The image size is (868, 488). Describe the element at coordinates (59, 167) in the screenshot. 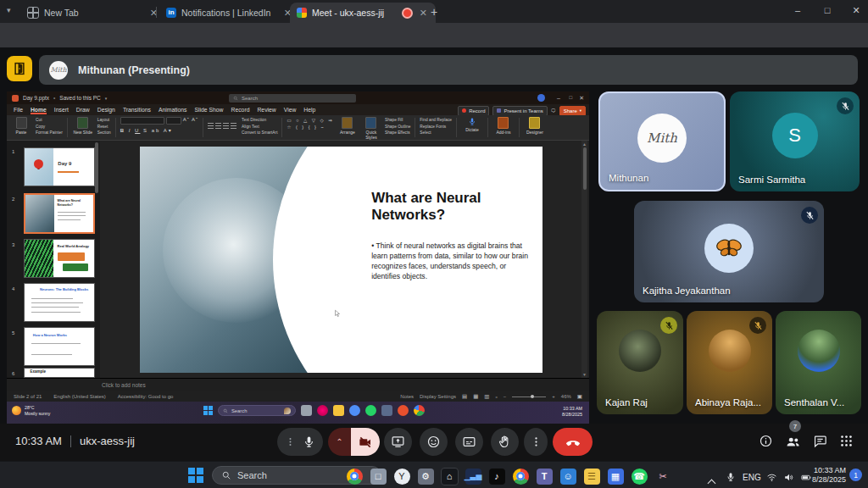

I see `slide-thumb-1: Day 9` at that location.